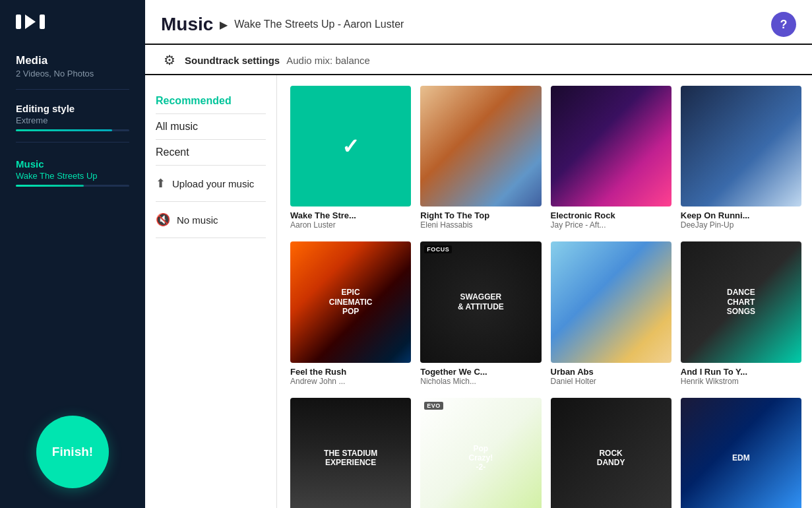 This screenshot has width=812, height=508. Describe the element at coordinates (30, 22) in the screenshot. I see `logo-play-triangle` at that location.